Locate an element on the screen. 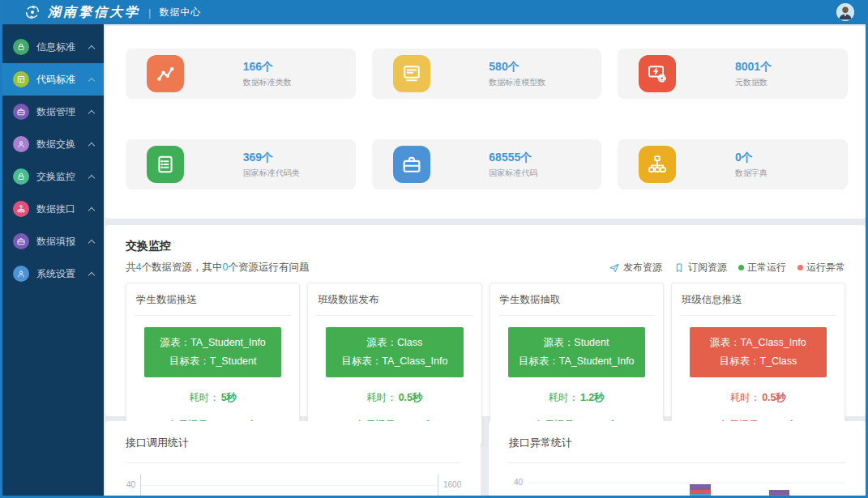 The height and width of the screenshot is (498, 868). sidebar-item-data-report: 数据填报 is located at coordinates (53, 241).